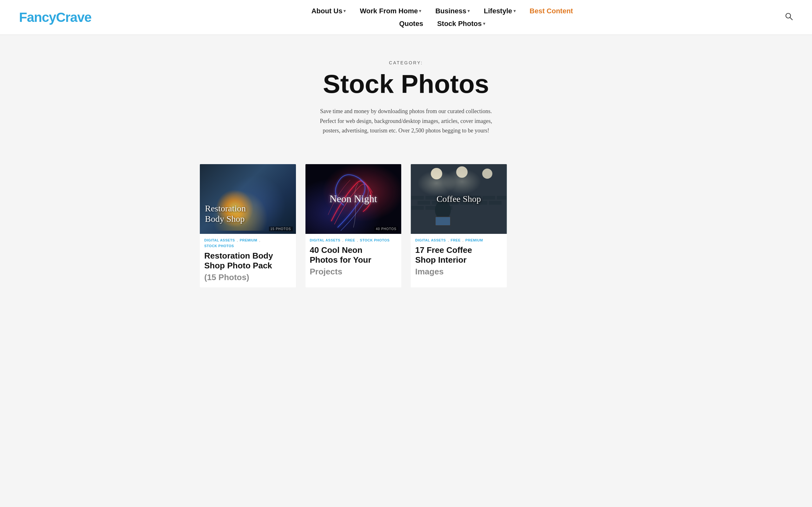 The width and height of the screenshot is (812, 507). I want to click on card-image-text-2: Neon Night, so click(354, 199).